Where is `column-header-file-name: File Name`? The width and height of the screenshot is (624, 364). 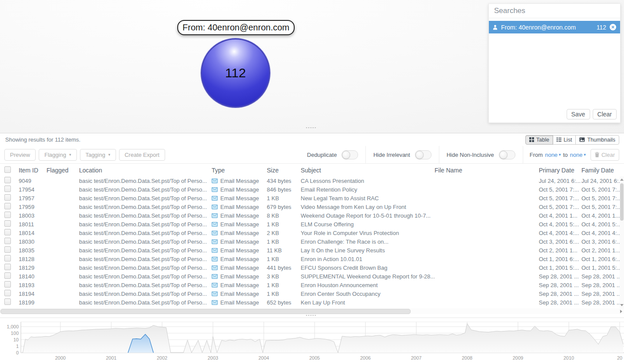 column-header-file-name: File Name is located at coordinates (487, 170).